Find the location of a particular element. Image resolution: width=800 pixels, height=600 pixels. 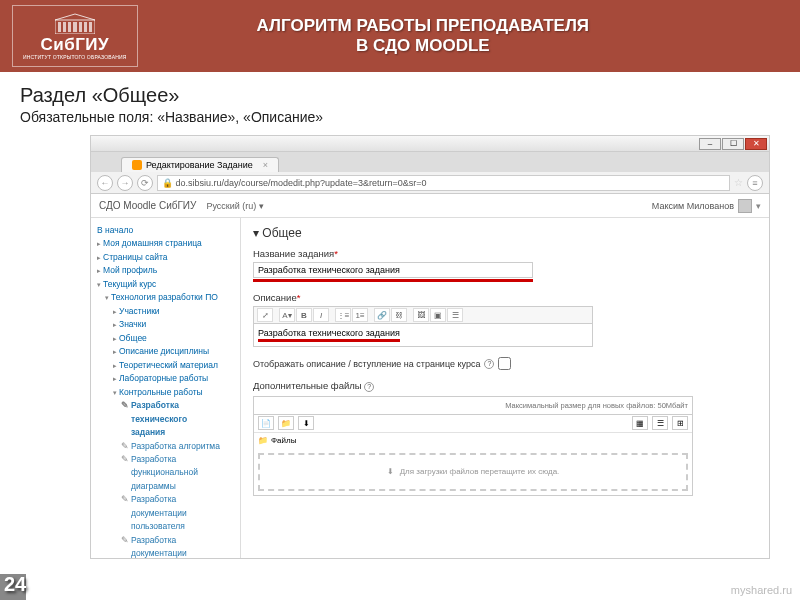

logo-text: СибГИУ is located at coordinates (75, 46).